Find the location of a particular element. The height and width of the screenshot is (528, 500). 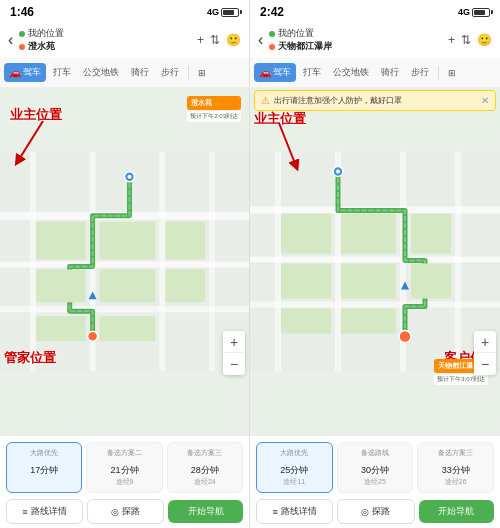

route-time-2-right: 33分钟 is located at coordinates (456, 468).